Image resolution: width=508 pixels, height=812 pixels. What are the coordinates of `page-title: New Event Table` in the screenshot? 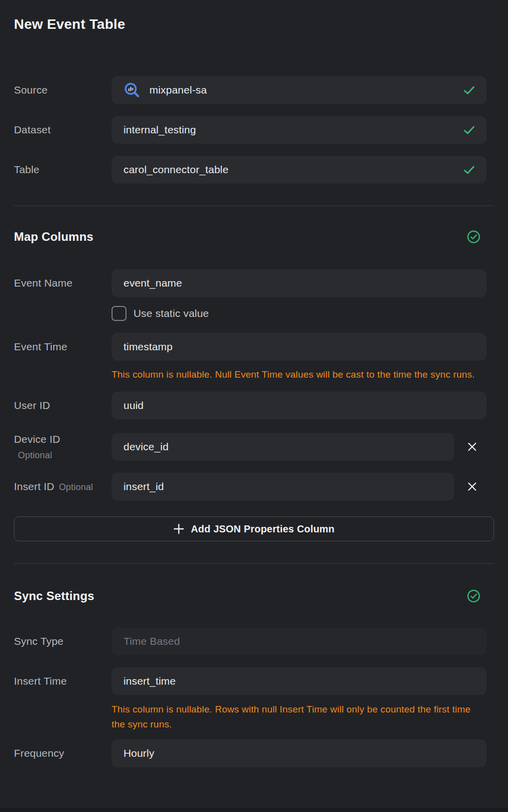 It's located at (254, 24).